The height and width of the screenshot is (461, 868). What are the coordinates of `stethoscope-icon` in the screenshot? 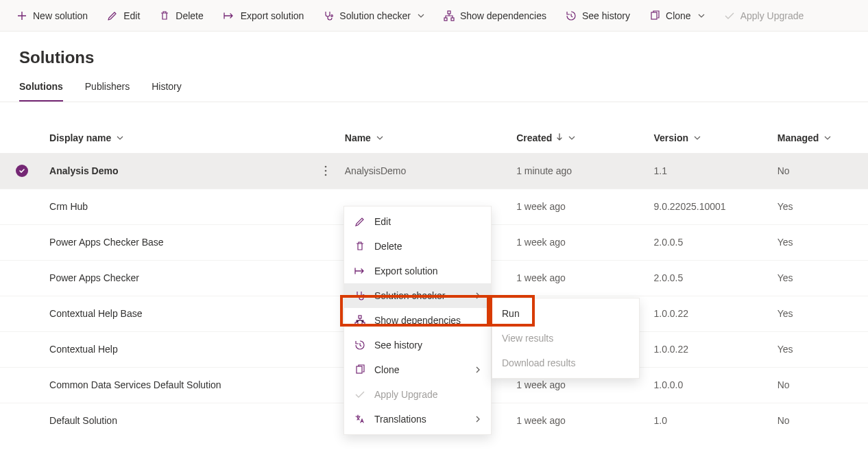 It's located at (360, 296).